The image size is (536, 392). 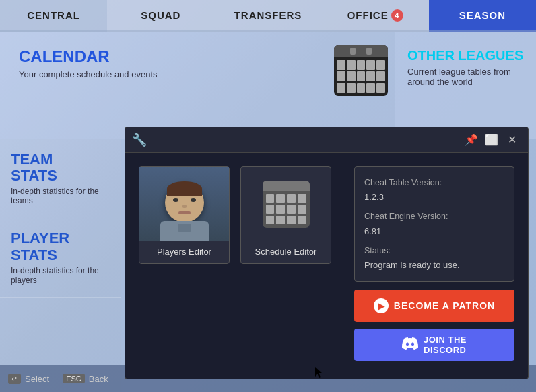 What do you see at coordinates (403, 183) in the screenshot?
I see `cheat-table-version-label: Cheat Table Version:` at bounding box center [403, 183].